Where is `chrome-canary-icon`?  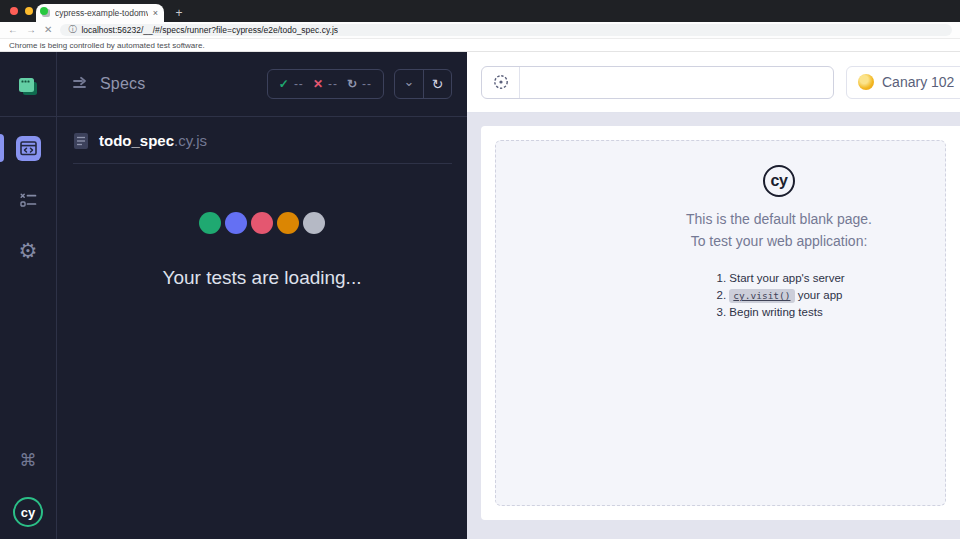 chrome-canary-icon is located at coordinates (866, 82).